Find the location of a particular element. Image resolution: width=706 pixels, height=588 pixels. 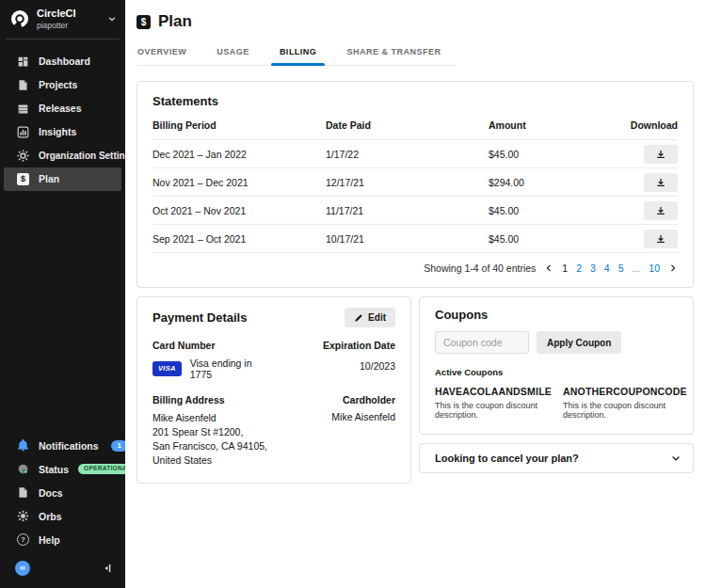

help-icon: ? is located at coordinates (23, 540).